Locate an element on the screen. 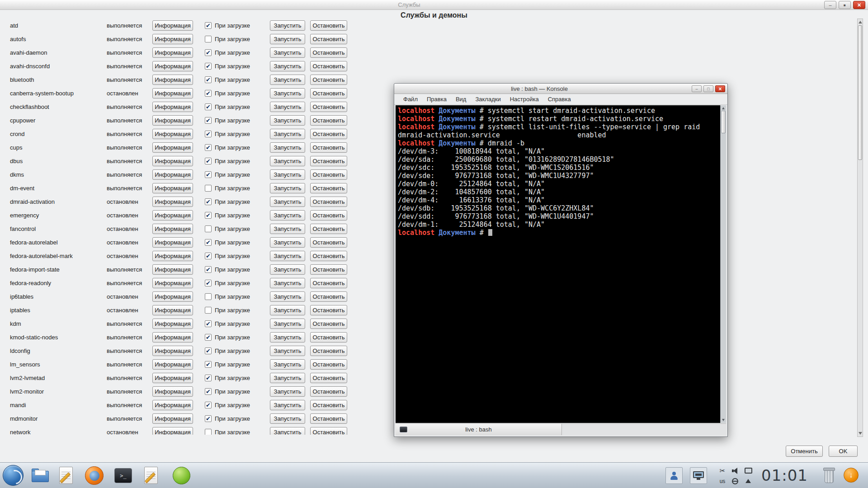 Image resolution: width=868 pixels, height=488 pixels. konsole-menu-item-5: Справка is located at coordinates (560, 99).